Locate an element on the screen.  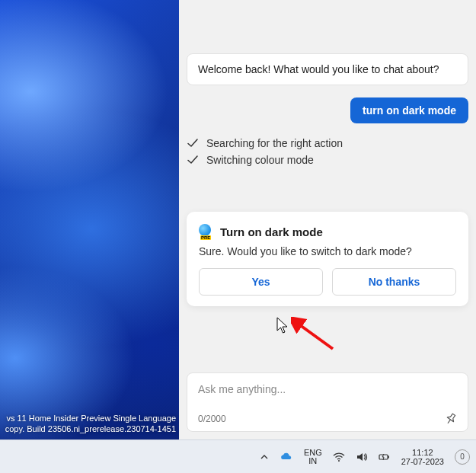
progress-item: Switching colour mode is located at coordinates (327, 160).